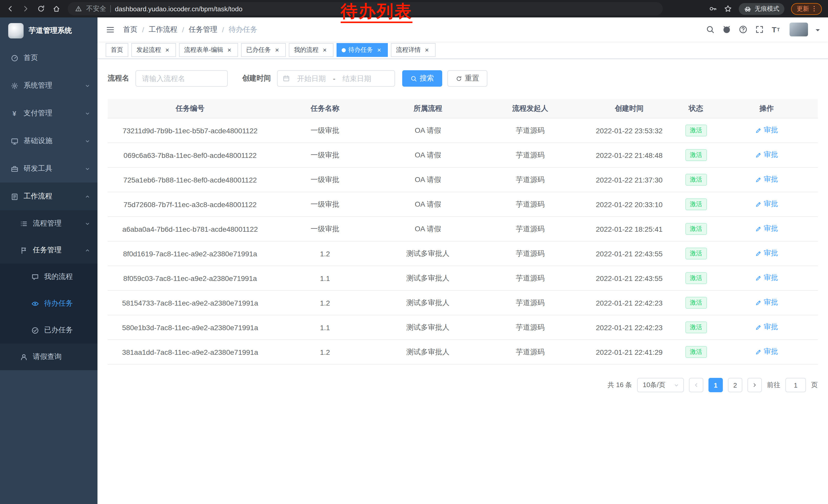 The width and height of the screenshot is (828, 504). Describe the element at coordinates (181, 79) in the screenshot. I see `process-name-input` at that location.